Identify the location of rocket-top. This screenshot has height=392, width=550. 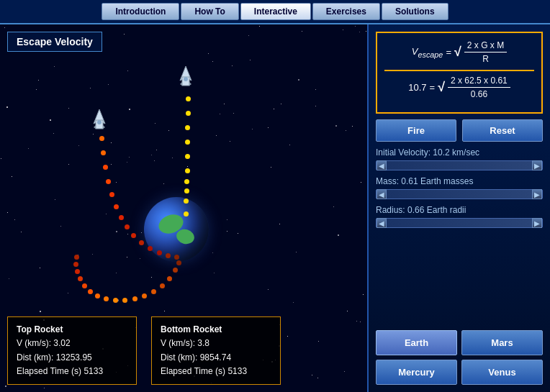
(186, 79).